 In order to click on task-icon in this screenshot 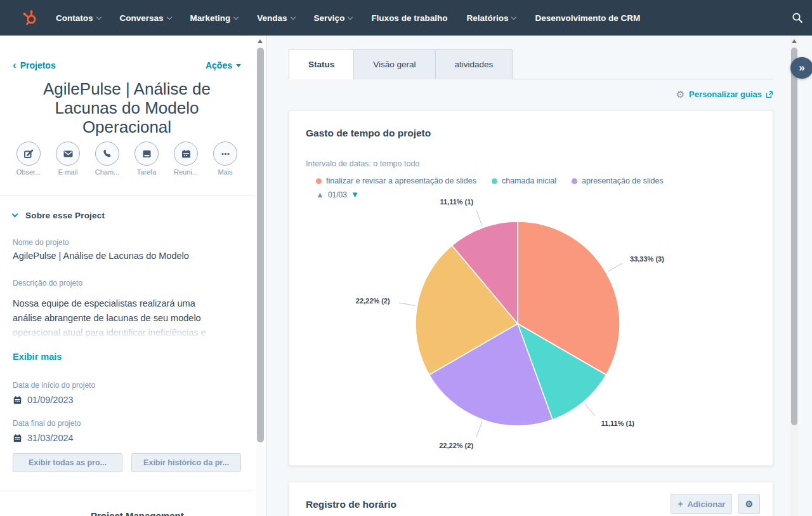, I will do `click(147, 154)`.